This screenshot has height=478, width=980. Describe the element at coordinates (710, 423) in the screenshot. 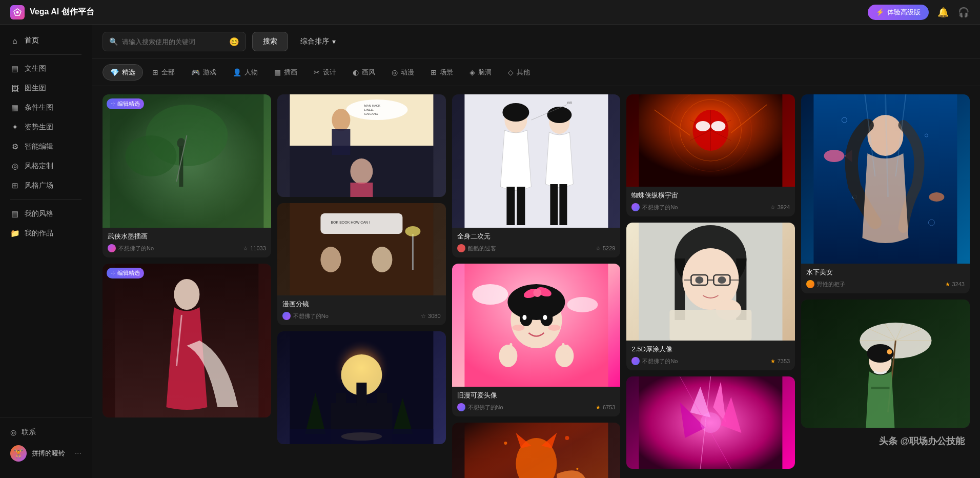

I see `card-pink-energy: ⊹编辑精选` at that location.